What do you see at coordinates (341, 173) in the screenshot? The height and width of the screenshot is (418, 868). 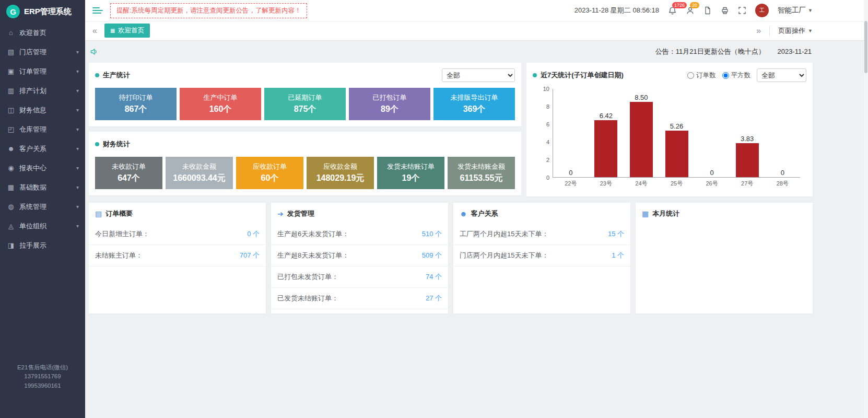 I see `finance-card-3: 应收款金额148029.19元` at bounding box center [341, 173].